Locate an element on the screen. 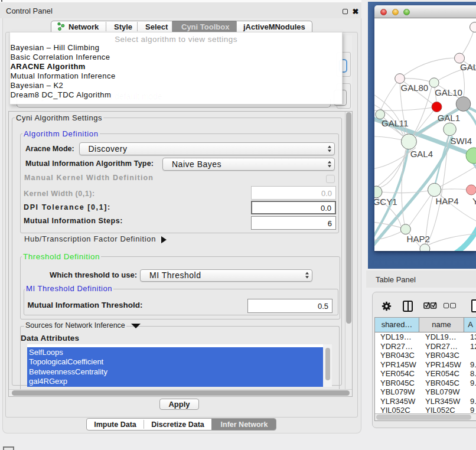 The width and height of the screenshot is (476, 450). svg-text: GAL4 is located at coordinates (422, 154).